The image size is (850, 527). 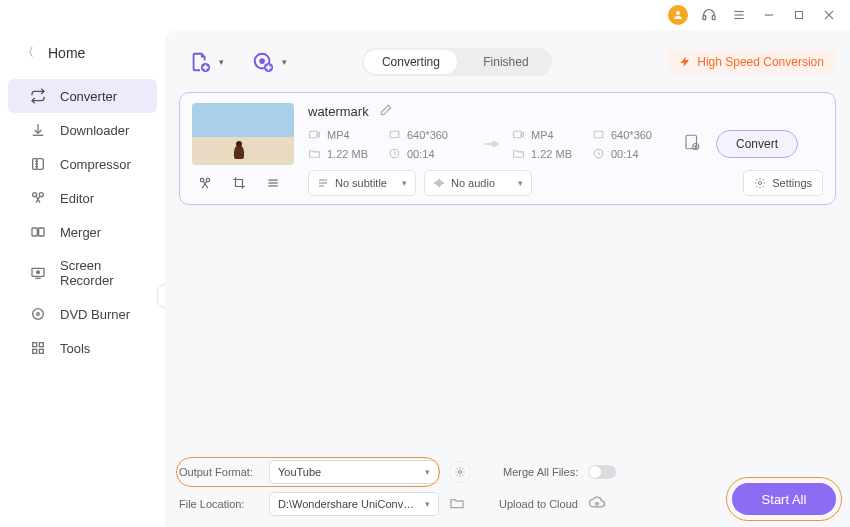 I want to click on trim-button, so click(x=205, y=183).